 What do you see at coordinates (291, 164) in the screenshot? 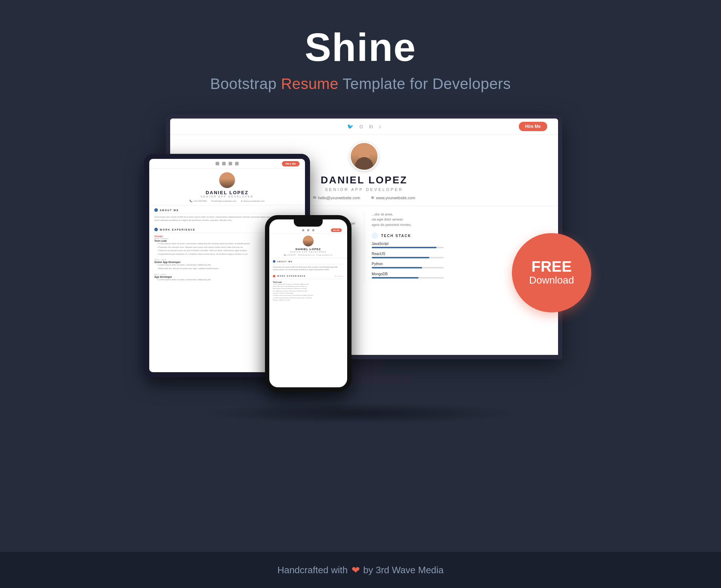
I see `tablet-hire-btn: Hire Me` at bounding box center [291, 164].